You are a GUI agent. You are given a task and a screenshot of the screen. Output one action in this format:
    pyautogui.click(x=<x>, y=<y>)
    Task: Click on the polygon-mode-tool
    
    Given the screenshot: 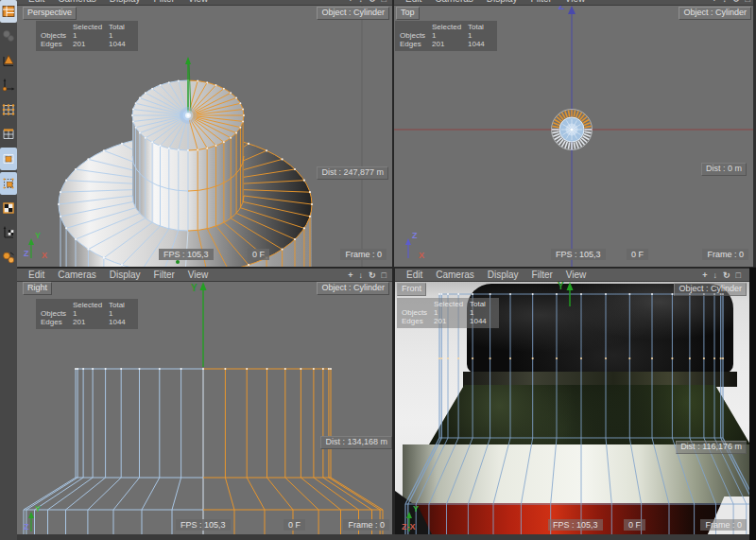 What is the action you would take?
    pyautogui.click(x=9, y=159)
    